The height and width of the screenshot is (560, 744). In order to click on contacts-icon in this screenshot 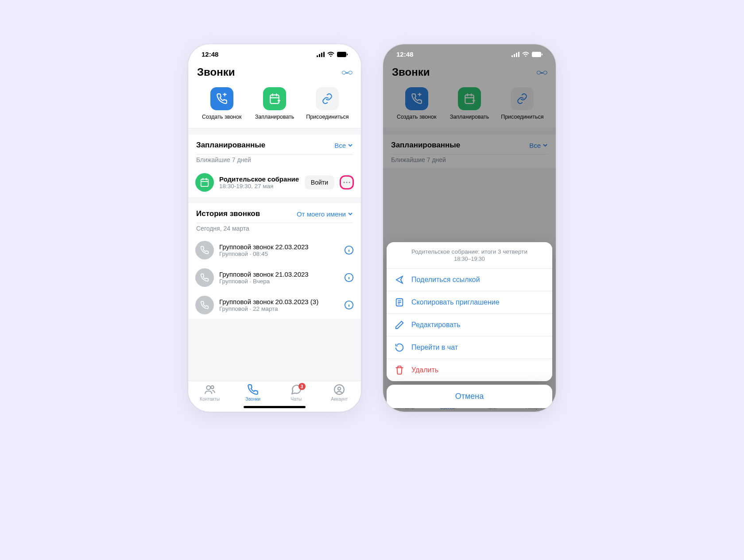, I will do `click(210, 390)`.